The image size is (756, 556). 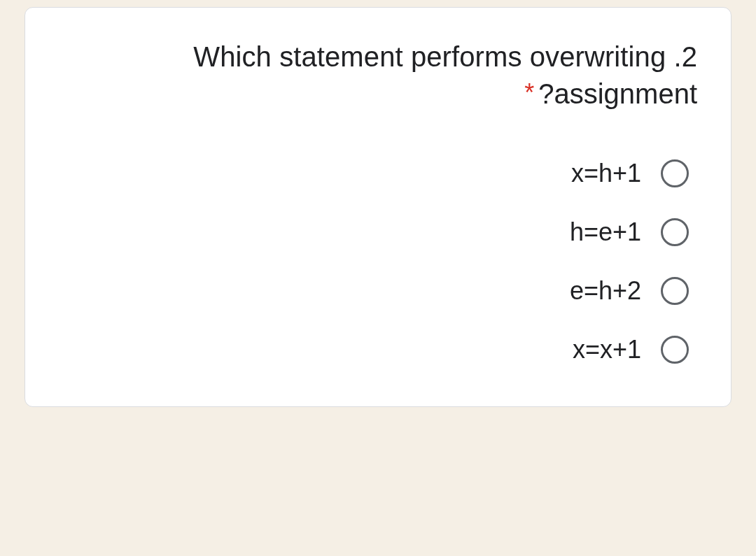 I want to click on option-label: x=h+1, so click(x=606, y=173).